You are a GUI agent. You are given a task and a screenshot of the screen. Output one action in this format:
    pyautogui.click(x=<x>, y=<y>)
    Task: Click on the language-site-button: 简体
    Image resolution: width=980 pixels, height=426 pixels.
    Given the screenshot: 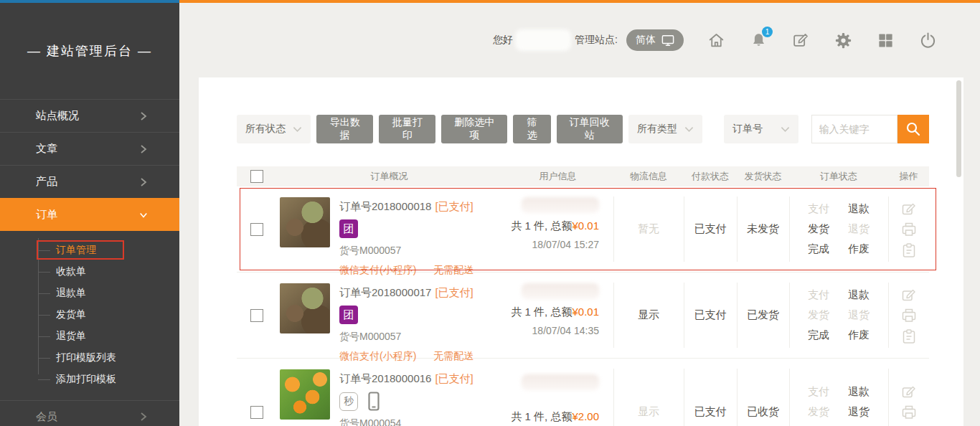 What is the action you would take?
    pyautogui.click(x=655, y=40)
    